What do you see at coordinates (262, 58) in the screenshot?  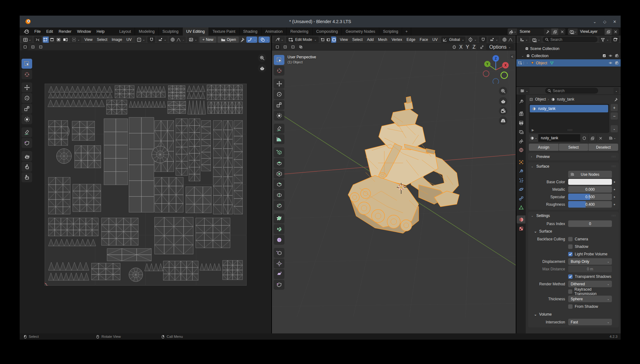 I see `uv-zoom-button` at bounding box center [262, 58].